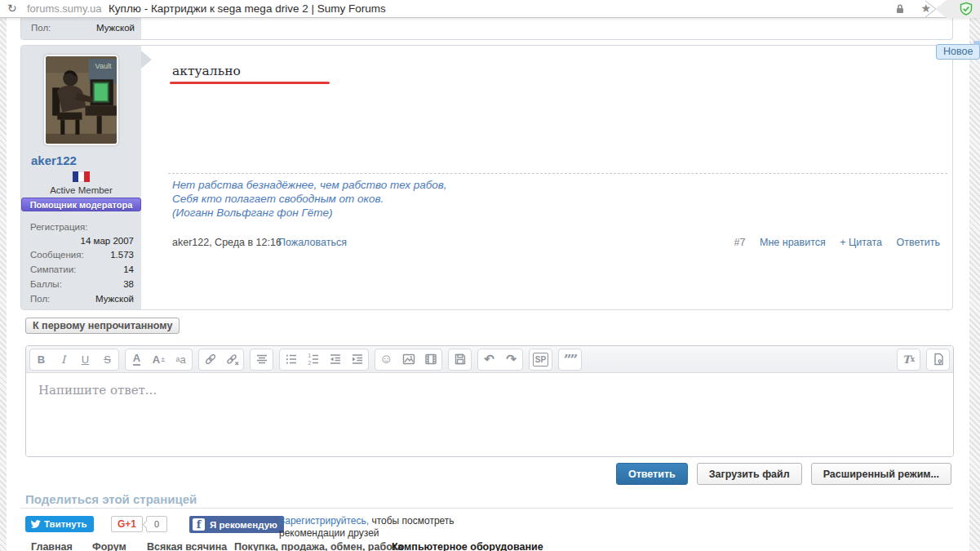 This screenshot has height=551, width=980. Describe the element at coordinates (82, 190) in the screenshot. I see `user-title: Active Member` at that location.